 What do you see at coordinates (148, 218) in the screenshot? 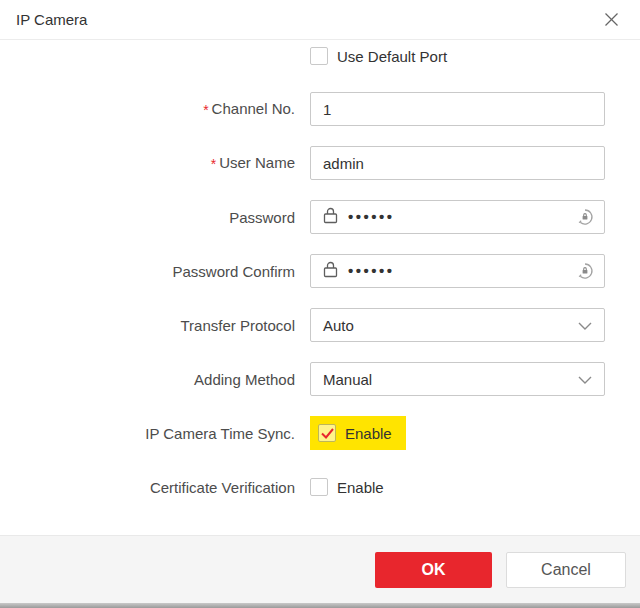
I see `password-label: Password` at bounding box center [148, 218].